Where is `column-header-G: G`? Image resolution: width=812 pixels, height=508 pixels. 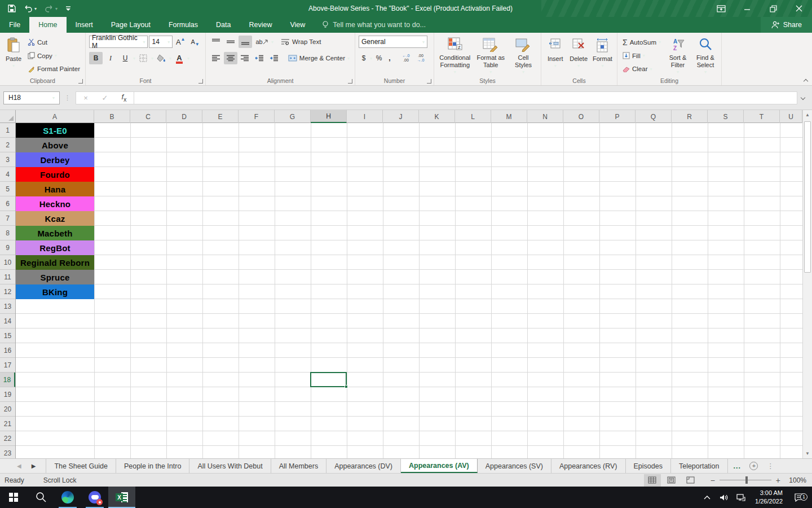
column-header-G: G is located at coordinates (293, 116).